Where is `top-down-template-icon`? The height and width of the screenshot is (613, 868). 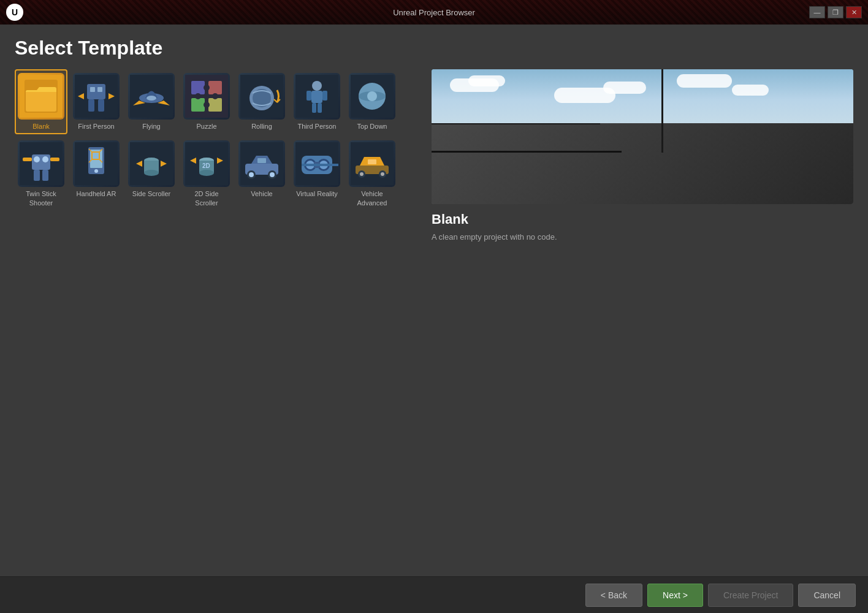 top-down-template-icon is located at coordinates (372, 96).